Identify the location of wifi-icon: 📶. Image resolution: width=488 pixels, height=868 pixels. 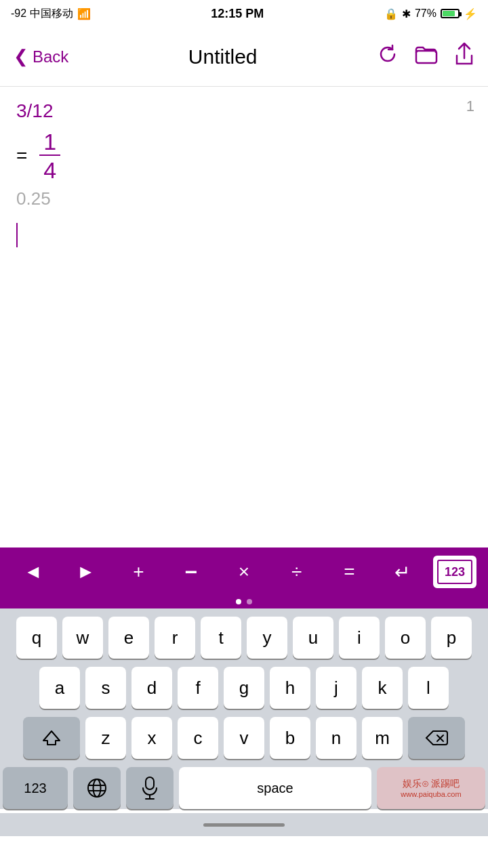
(84, 14).